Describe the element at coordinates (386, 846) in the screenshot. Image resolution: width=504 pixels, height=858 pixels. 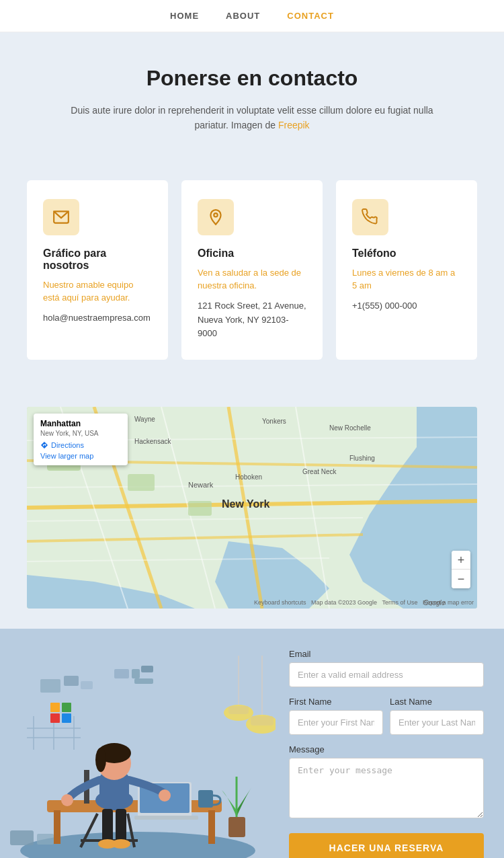
I see `submit-button: HACER UNA RESERVA` at that location.